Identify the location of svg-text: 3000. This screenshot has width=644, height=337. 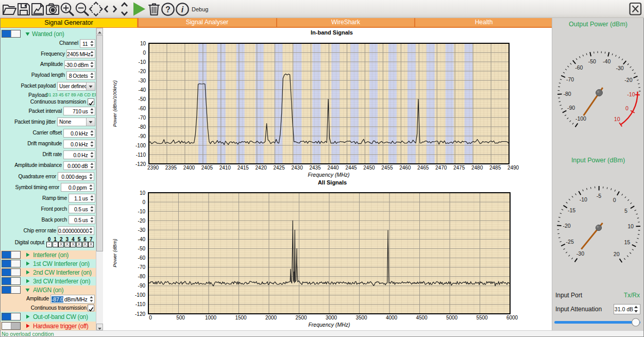
(332, 317).